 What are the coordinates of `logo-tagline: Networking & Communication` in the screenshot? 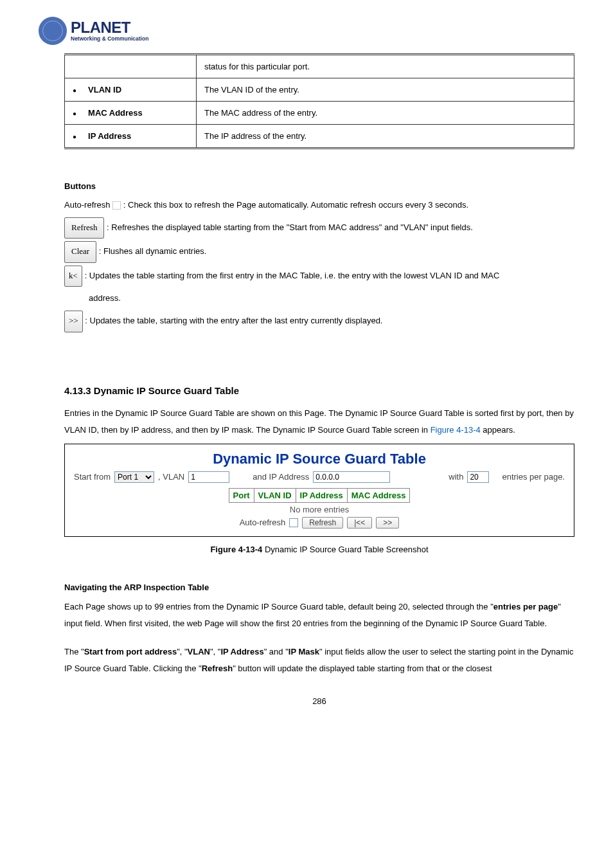 It's located at (109, 39).